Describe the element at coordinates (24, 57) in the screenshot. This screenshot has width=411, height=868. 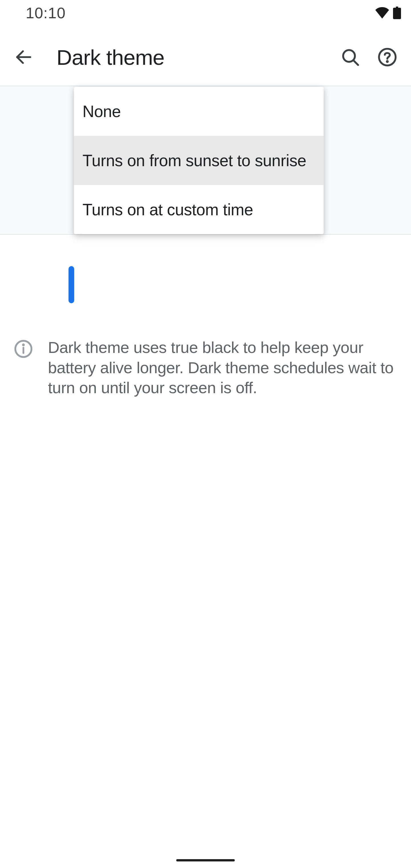
I see `back-arrow-icon` at that location.